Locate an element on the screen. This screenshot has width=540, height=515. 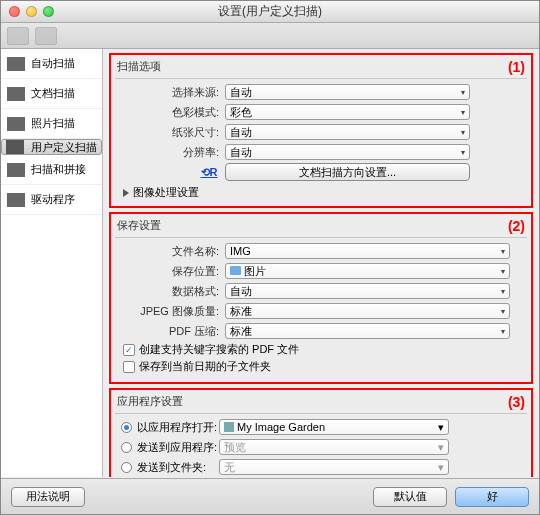
save-settings-title: 保存设置 is located at coordinates (321, 227).